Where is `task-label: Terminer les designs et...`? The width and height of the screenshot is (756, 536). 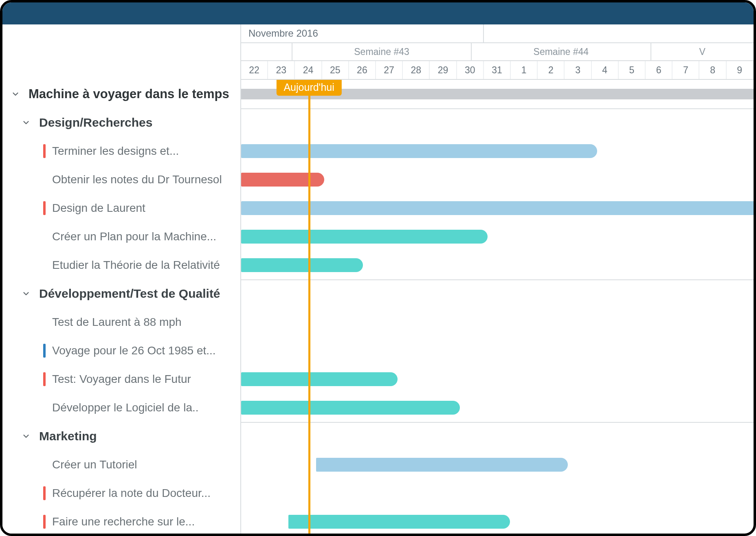
task-label: Terminer les designs et... is located at coordinates (116, 151).